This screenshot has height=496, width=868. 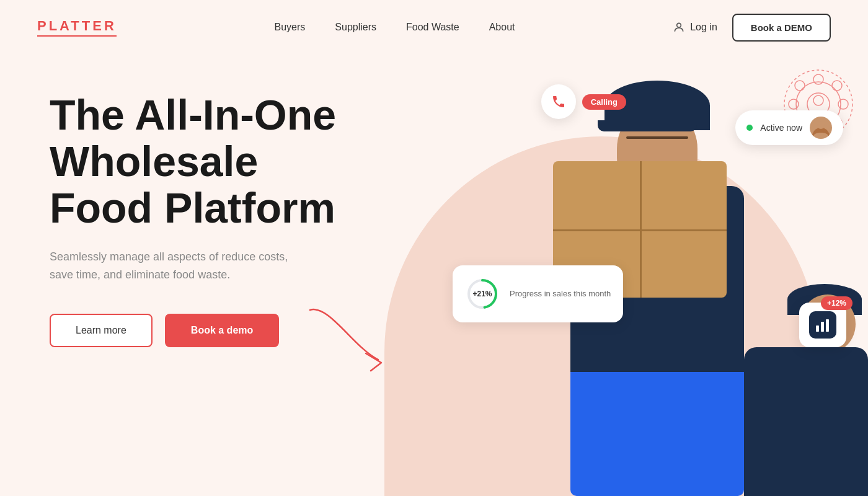 What do you see at coordinates (821, 128) in the screenshot?
I see `user-avatar` at bounding box center [821, 128].